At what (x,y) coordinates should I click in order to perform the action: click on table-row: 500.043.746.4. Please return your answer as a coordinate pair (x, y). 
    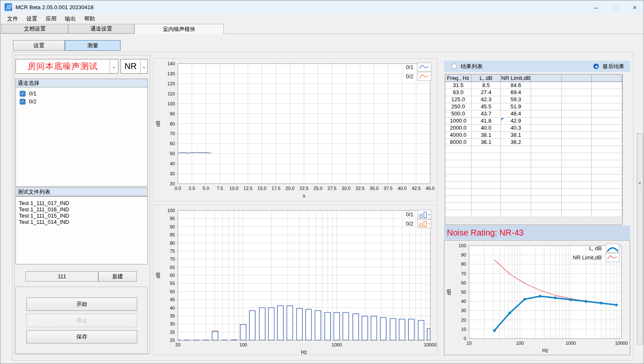
    Looking at the image, I should click on (534, 114).